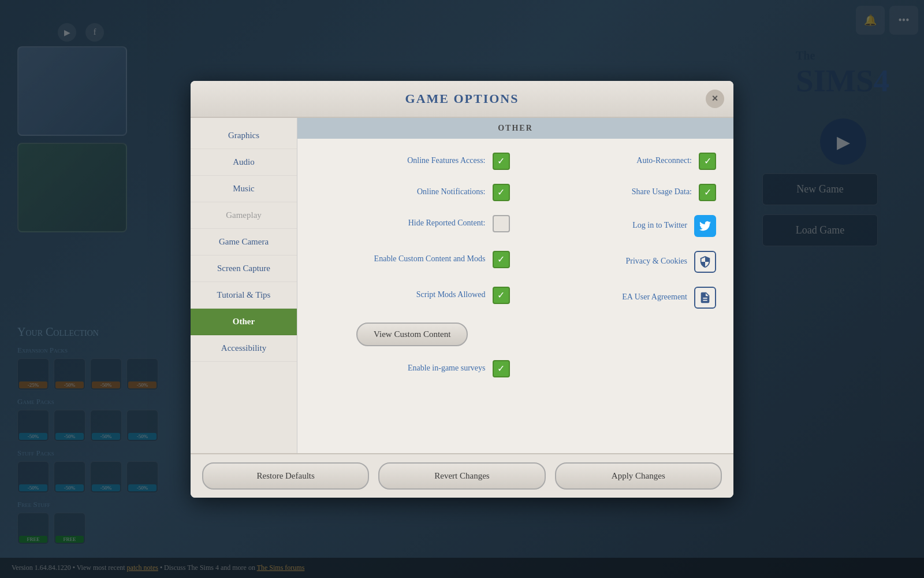 This screenshot has height=578, width=924. I want to click on sidebar-item-music: Music, so click(244, 189).